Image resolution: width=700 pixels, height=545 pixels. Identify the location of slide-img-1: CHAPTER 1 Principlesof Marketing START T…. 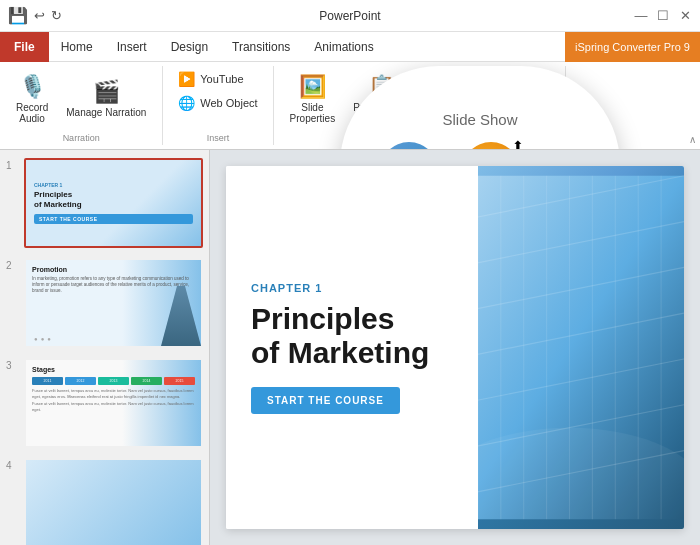
(114, 203).